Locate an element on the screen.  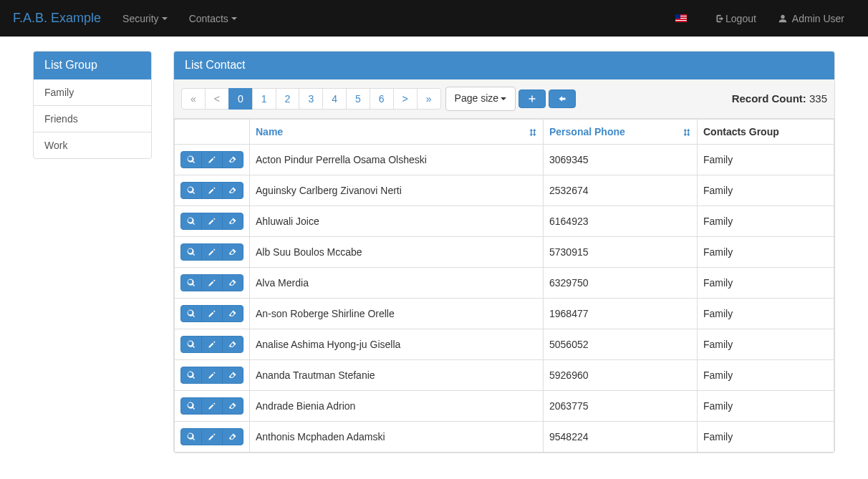
table-row: Analise Ashima Hyong-ju Gisella5056052Fa… is located at coordinates (504, 344).